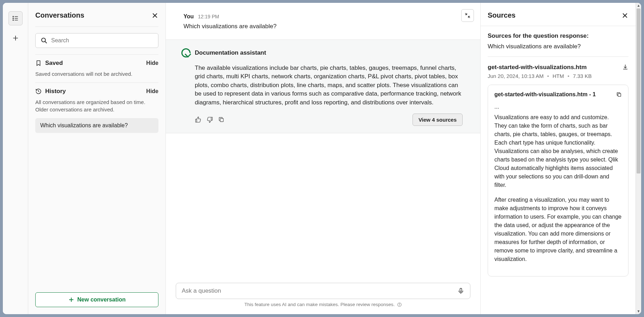  Describe the element at coordinates (152, 91) in the screenshot. I see `history-hide-button: Hide` at that location.